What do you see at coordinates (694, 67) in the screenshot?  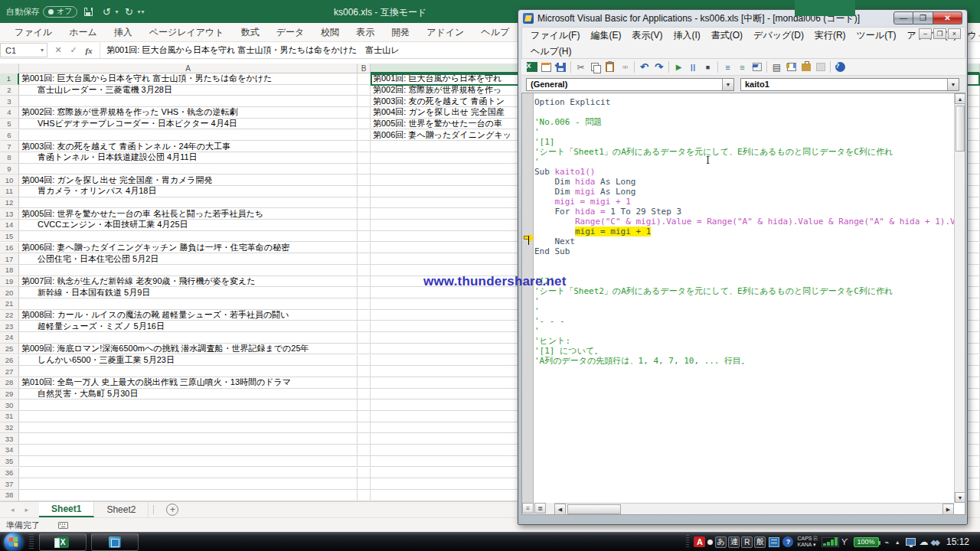 I see `break-icon: ||` at bounding box center [694, 67].